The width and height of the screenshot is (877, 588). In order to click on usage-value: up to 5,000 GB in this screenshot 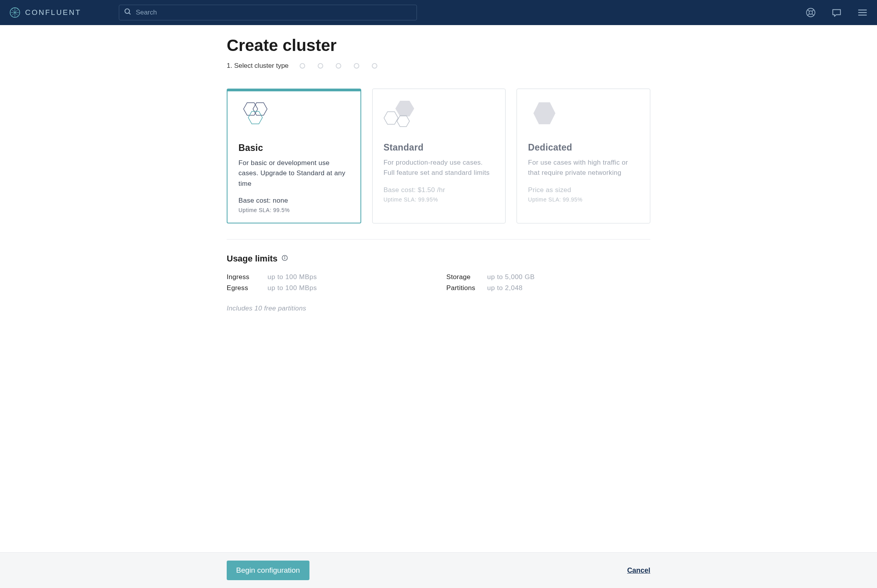, I will do `click(511, 277)`.